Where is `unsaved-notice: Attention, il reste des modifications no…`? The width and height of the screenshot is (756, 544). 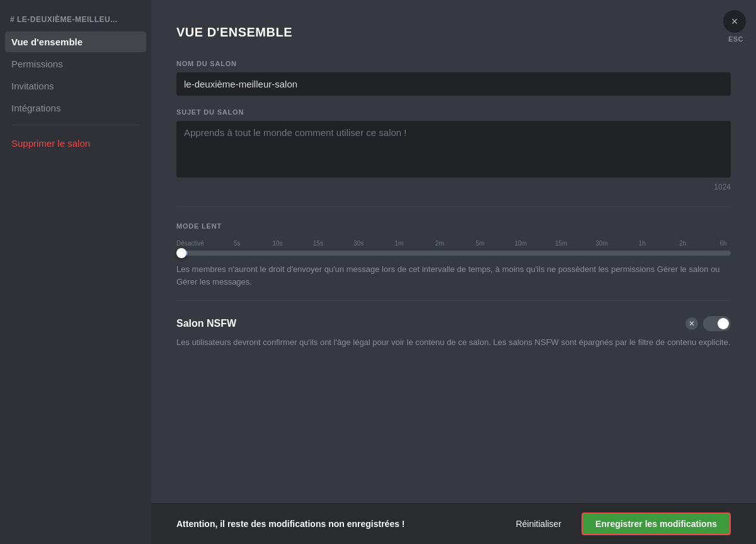
unsaved-notice: Attention, il reste des modifications no… is located at coordinates (336, 524).